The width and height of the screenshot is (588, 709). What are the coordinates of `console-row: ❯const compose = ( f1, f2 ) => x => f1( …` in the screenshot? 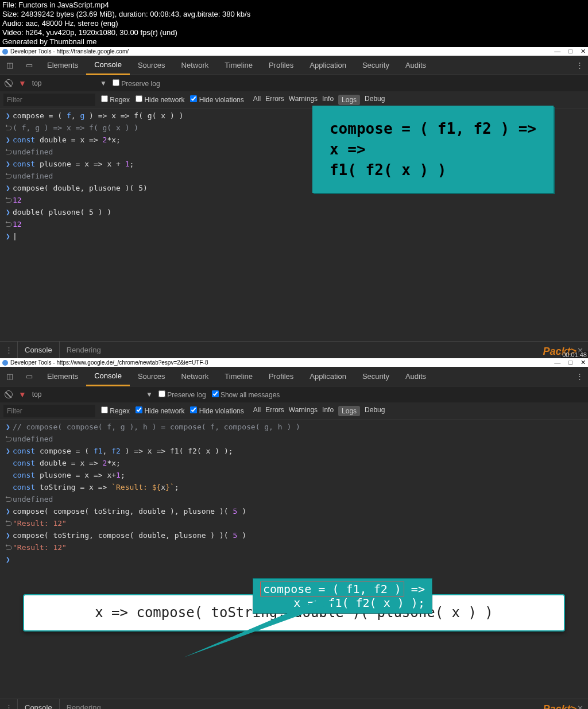 It's located at (294, 451).